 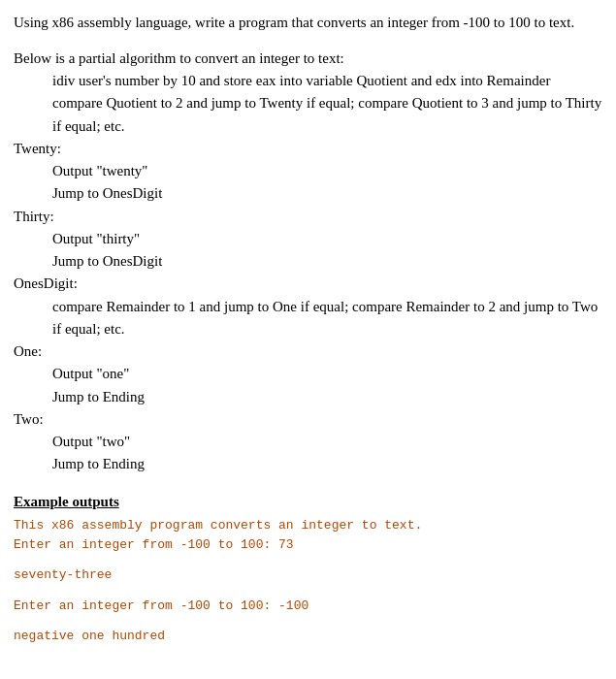 I want to click on one-label: One:, so click(x=308, y=351).